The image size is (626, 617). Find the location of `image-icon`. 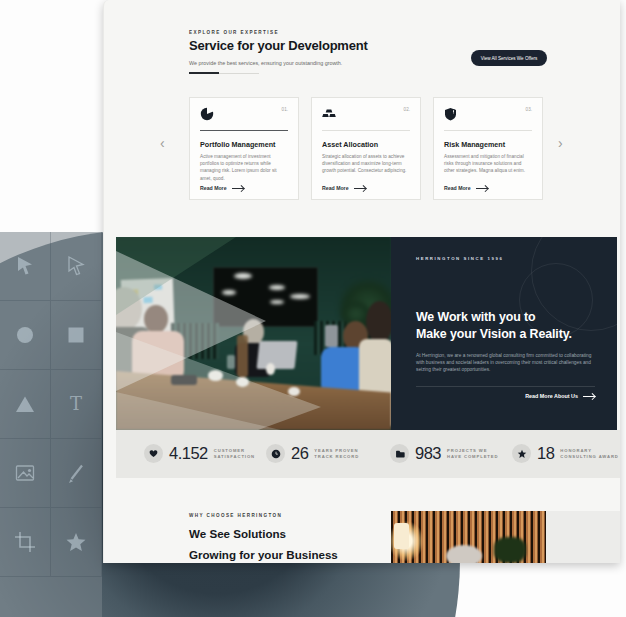

image-icon is located at coordinates (26, 474).